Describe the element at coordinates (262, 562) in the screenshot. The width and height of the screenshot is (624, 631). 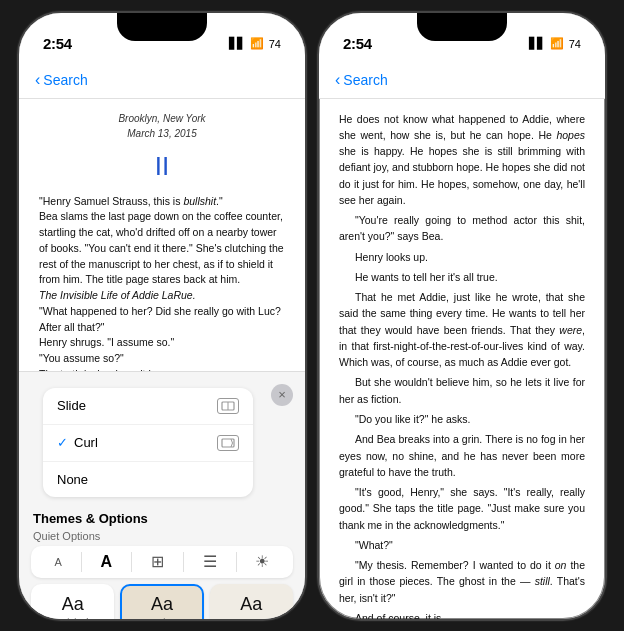
I see `brightness-icon: ☀` at that location.